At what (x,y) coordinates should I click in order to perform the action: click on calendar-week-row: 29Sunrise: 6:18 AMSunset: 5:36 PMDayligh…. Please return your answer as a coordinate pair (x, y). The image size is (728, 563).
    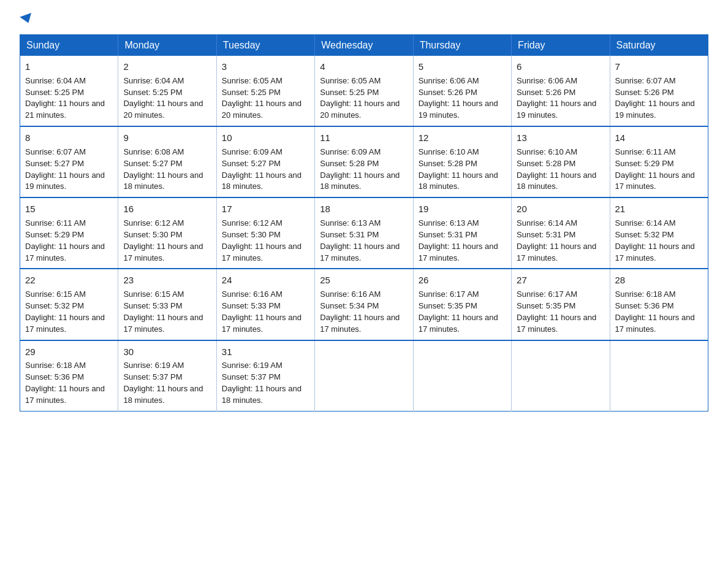
    Looking at the image, I should click on (364, 376).